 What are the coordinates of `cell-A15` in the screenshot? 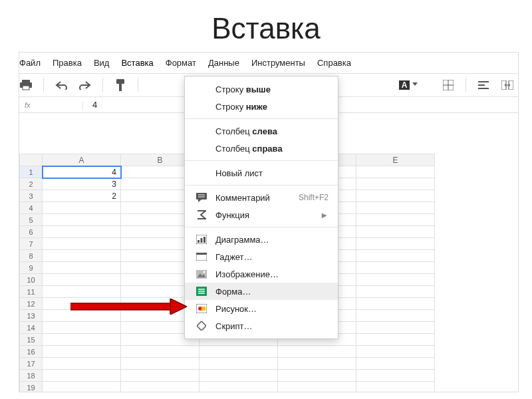 It's located at (82, 340).